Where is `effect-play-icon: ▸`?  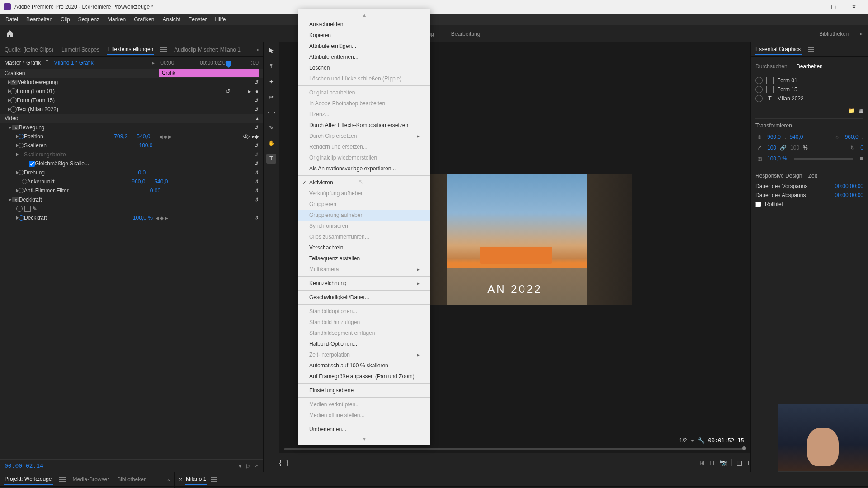
effect-play-icon: ▸ is located at coordinates (153, 63).